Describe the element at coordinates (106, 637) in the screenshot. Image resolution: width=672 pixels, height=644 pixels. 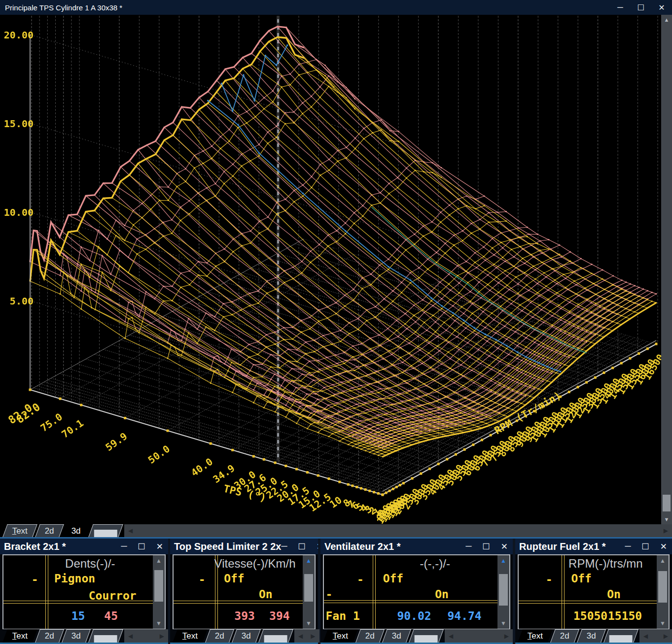
I see `hamburger-icon` at that location.